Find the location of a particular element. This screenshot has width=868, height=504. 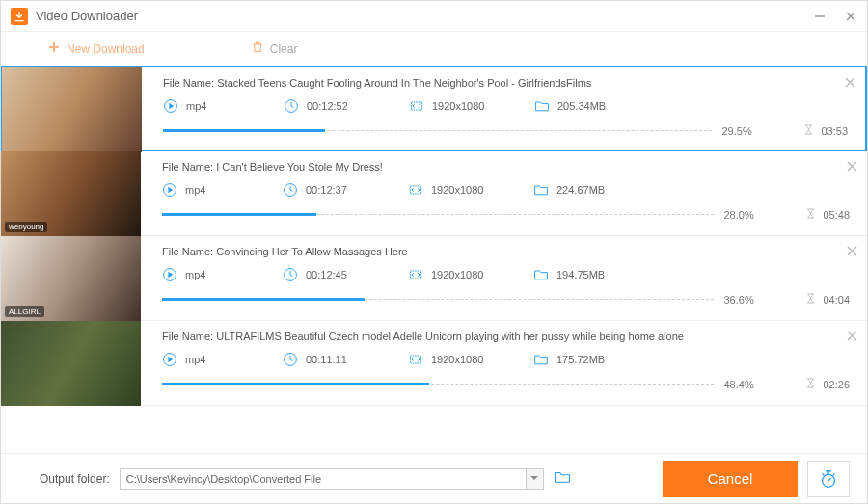

app-icon is located at coordinates (19, 16).